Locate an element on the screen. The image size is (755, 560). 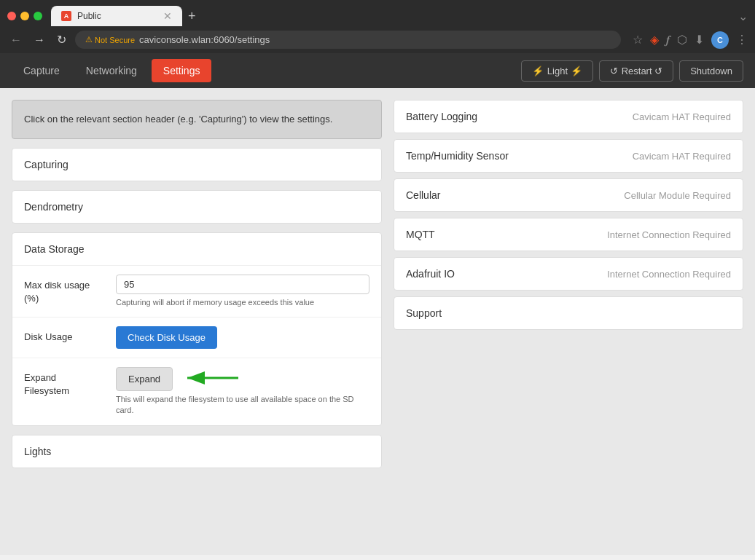
battery-logging-status: Cavicam HAT Required is located at coordinates (682, 117).